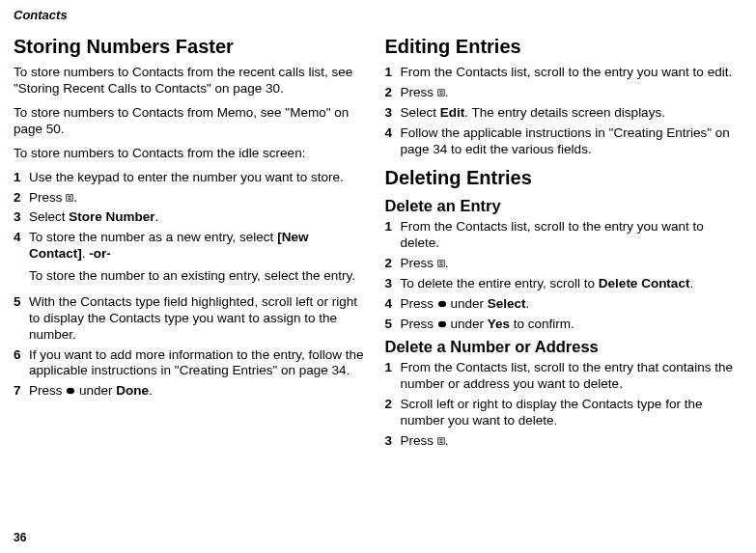 The height and width of the screenshot is (553, 756). I want to click on step-item: 2 Press ., so click(562, 264).